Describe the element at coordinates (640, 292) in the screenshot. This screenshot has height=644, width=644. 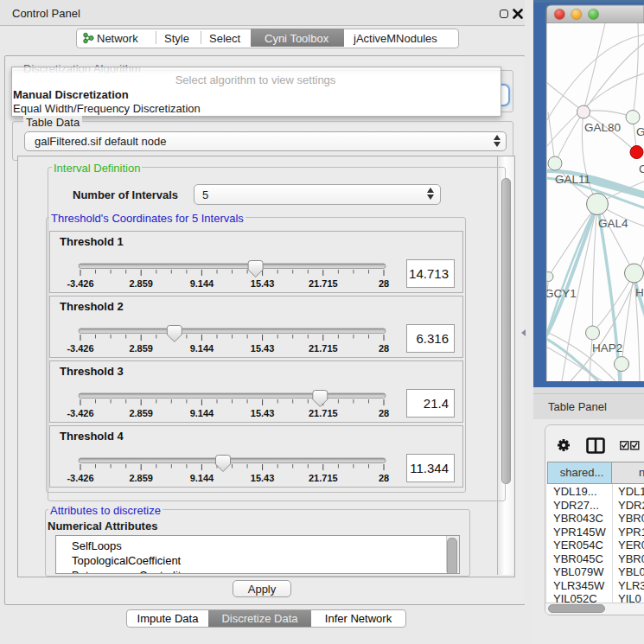
I see `svg-text: H` at that location.